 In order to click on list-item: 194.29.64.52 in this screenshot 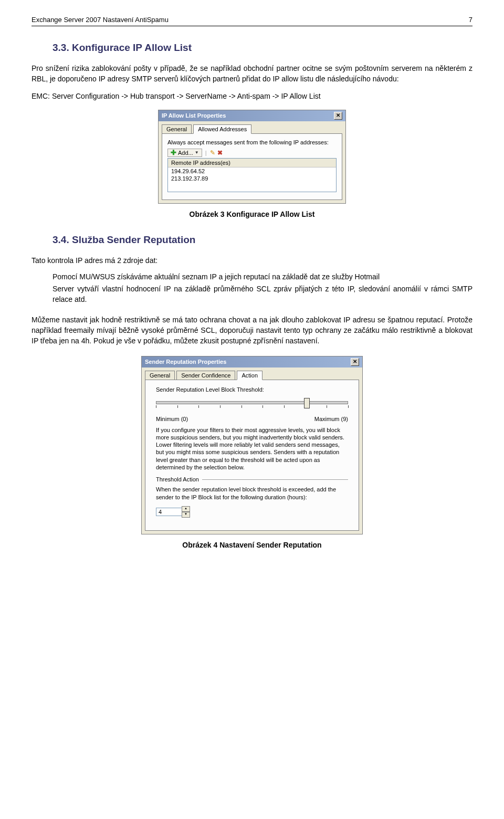, I will do `click(252, 171)`.